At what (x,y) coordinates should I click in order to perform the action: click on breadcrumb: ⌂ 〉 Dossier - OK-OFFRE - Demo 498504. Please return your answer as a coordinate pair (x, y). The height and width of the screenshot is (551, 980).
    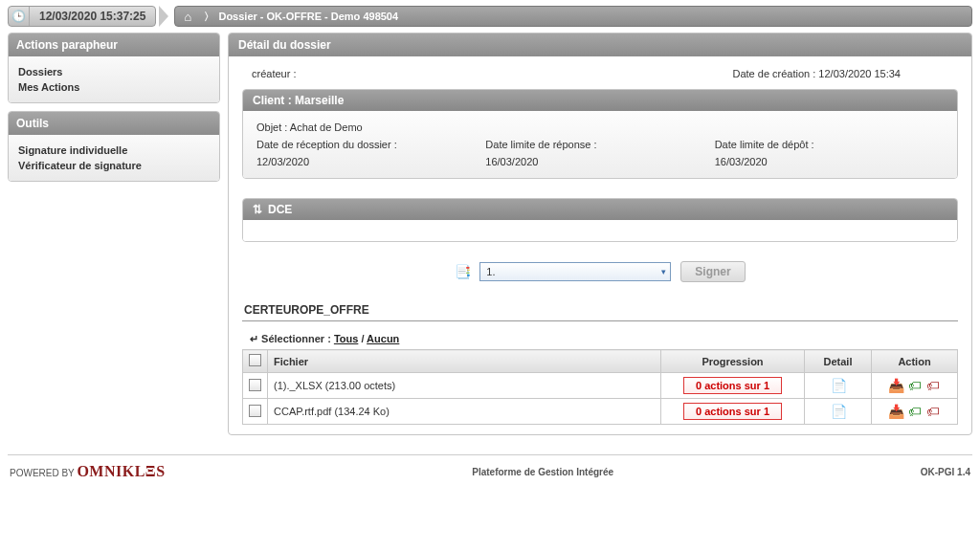
    Looking at the image, I should click on (573, 16).